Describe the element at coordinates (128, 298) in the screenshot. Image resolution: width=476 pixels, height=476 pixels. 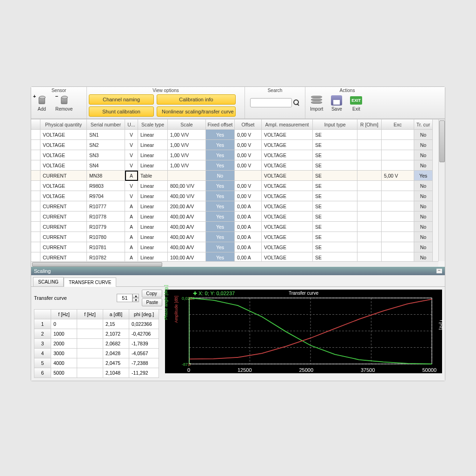
I see `point-count-spinner: ▲▼` at that location.